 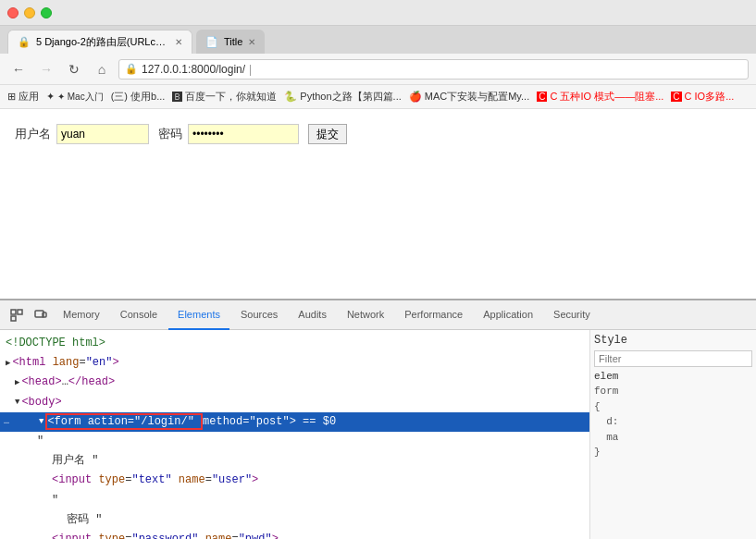 I want to click on maximize-button, so click(x=46, y=13).